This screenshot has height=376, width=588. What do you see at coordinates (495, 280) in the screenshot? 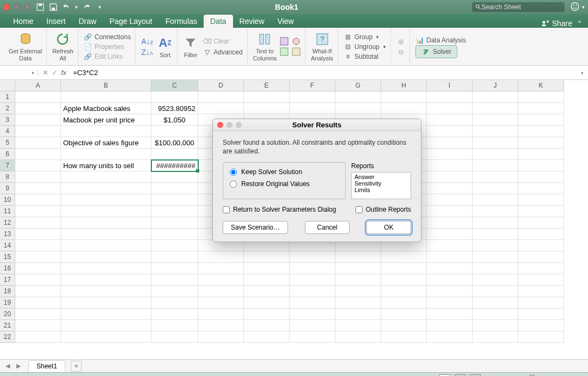
I see `cell-J17` at bounding box center [495, 280].